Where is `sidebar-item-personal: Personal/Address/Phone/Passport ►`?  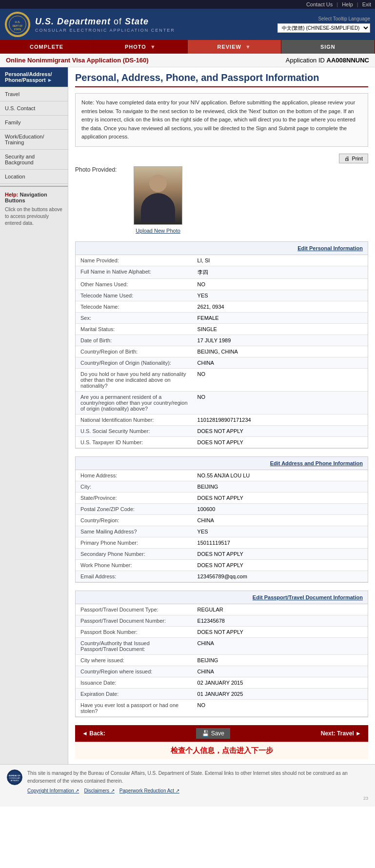 sidebar-item-personal: Personal/Address/Phone/Passport ► is located at coordinates (34, 77).